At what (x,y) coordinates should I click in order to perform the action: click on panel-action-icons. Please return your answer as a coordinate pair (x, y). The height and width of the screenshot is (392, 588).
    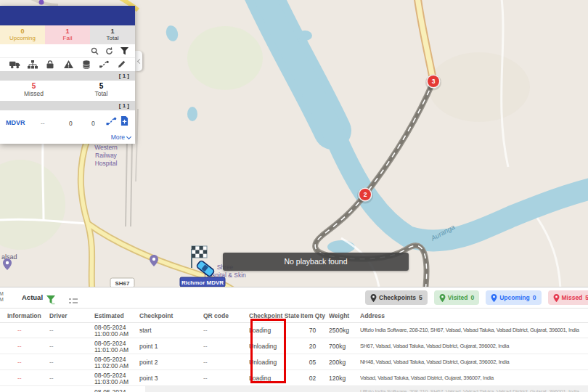
    Looking at the image, I should click on (68, 65).